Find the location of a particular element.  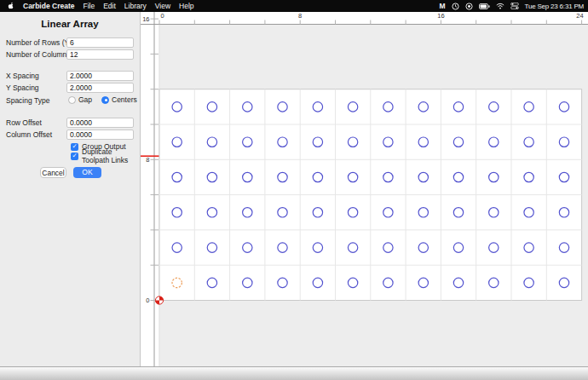

duplicate-toolpath-links-checkbox-row: Duplicate Toolpath Links is located at coordinates (106, 156).